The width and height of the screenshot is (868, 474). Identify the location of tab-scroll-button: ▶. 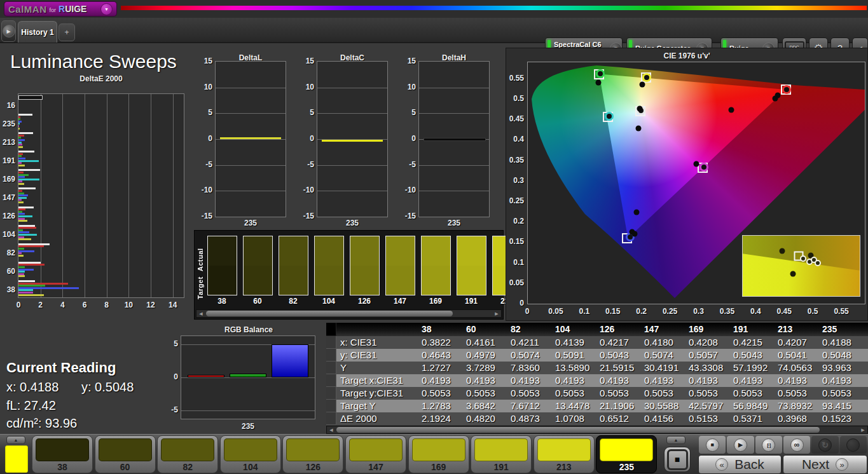
(9, 31).